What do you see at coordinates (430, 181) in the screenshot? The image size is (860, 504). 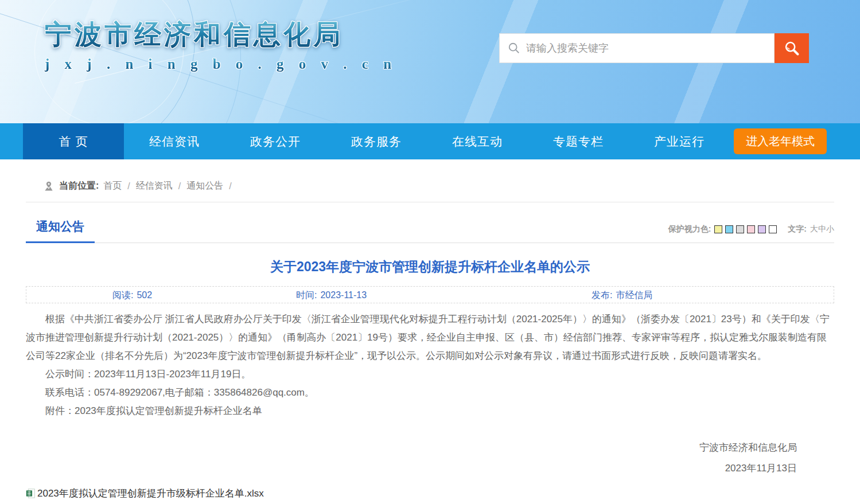 I see `breadcrumb: 当前位置: 首页 / 经信资讯 / 通知公告 /` at bounding box center [430, 181].